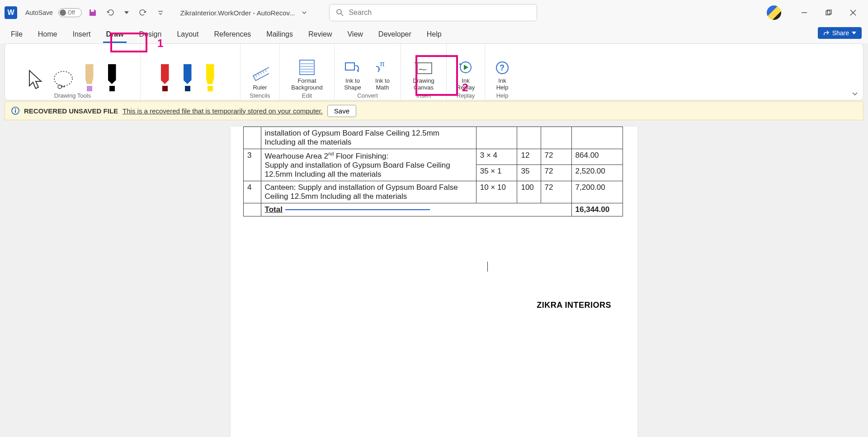 The width and height of the screenshot is (868, 437). I want to click on document-title: ZikraInterior.WorkOrder - AutoRecov..., so click(238, 13).